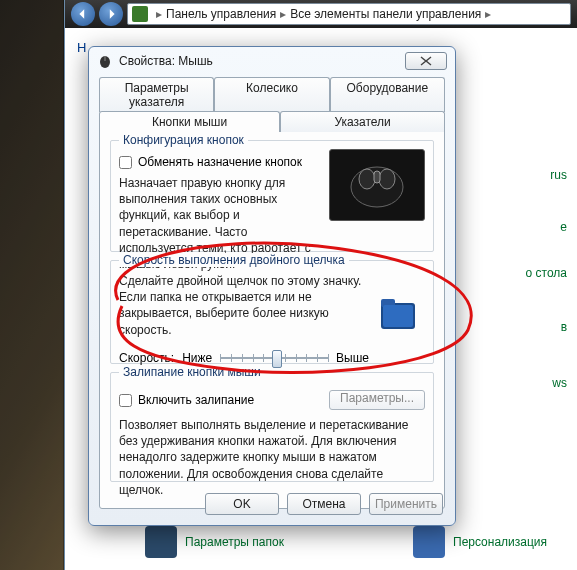 The height and width of the screenshot is (570, 577). I want to click on tab-pointers: Указатели, so click(362, 122).